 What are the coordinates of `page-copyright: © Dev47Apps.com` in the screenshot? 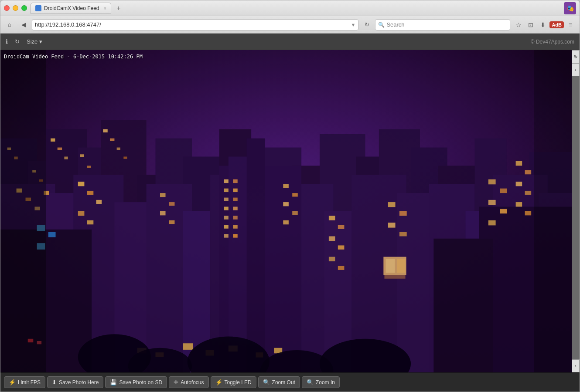 It's located at (553, 42).